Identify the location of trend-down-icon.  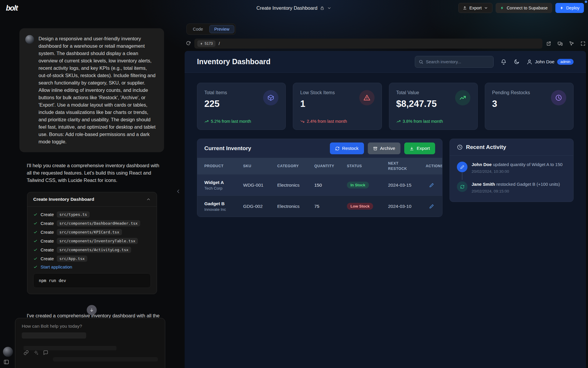
(302, 121).